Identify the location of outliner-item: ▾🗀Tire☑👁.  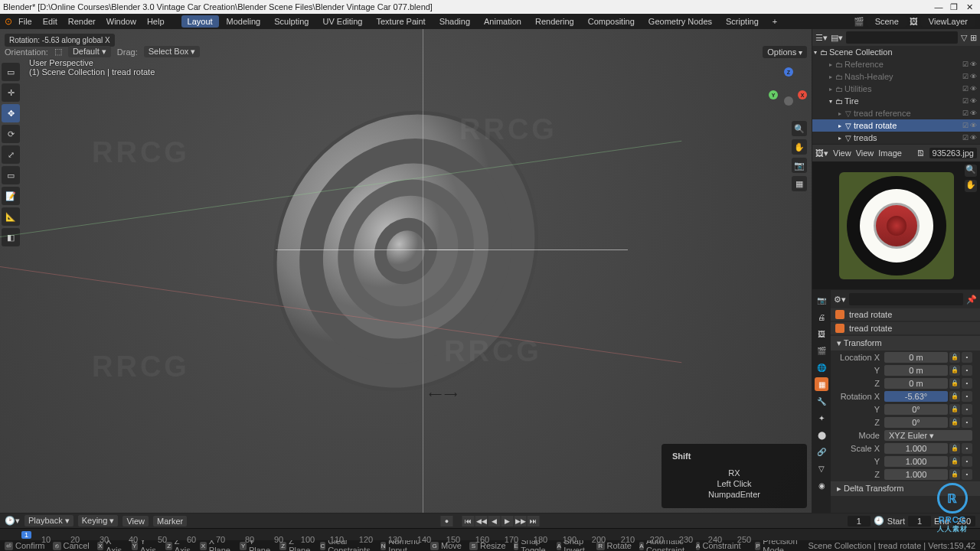
(896, 101).